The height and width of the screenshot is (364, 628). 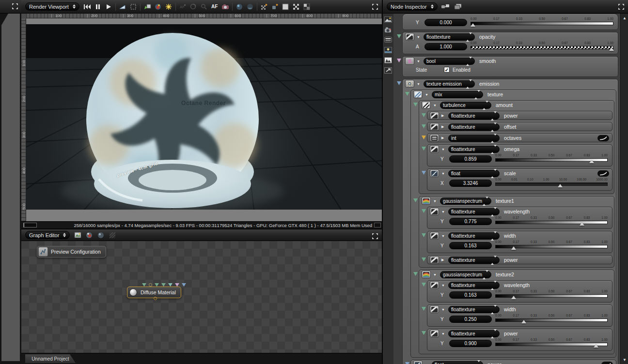 I want to click on graph-image-icon, so click(x=78, y=235).